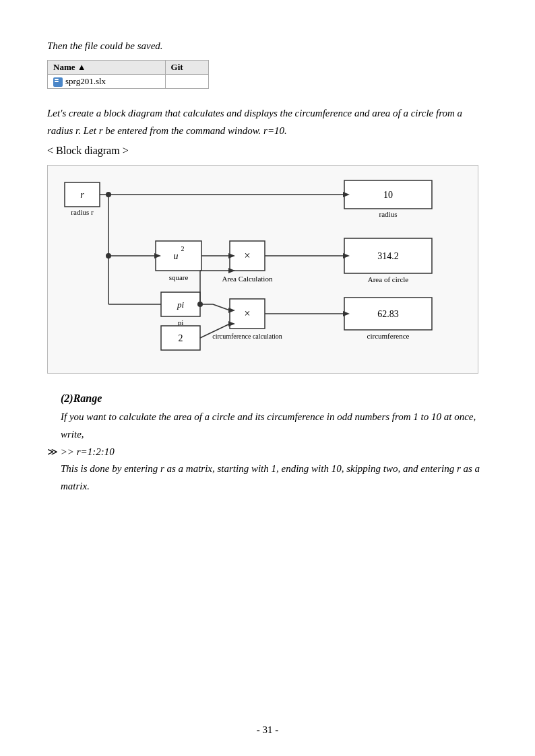  I want to click on prompt-symbol: ≫, so click(54, 452).